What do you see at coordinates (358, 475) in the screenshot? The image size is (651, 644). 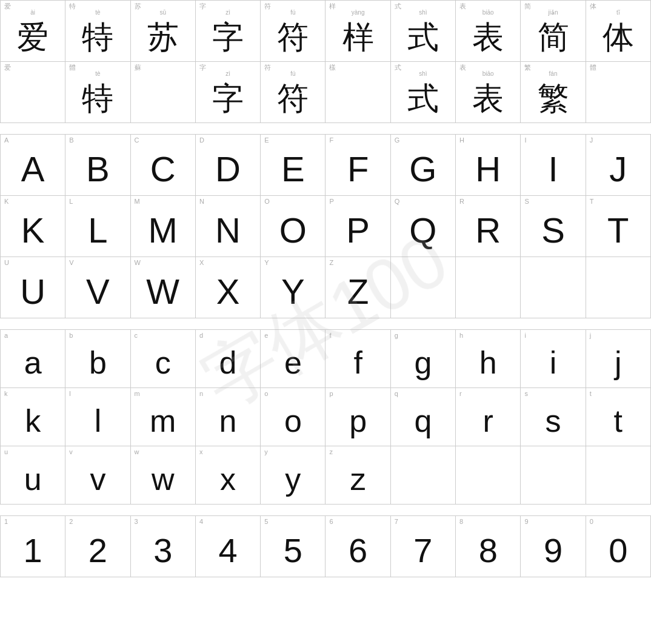 I see `alpha-cell: zz` at bounding box center [358, 475].